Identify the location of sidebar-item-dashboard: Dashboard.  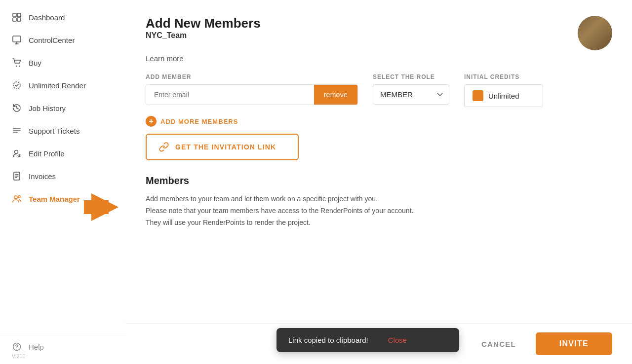
(63, 17).